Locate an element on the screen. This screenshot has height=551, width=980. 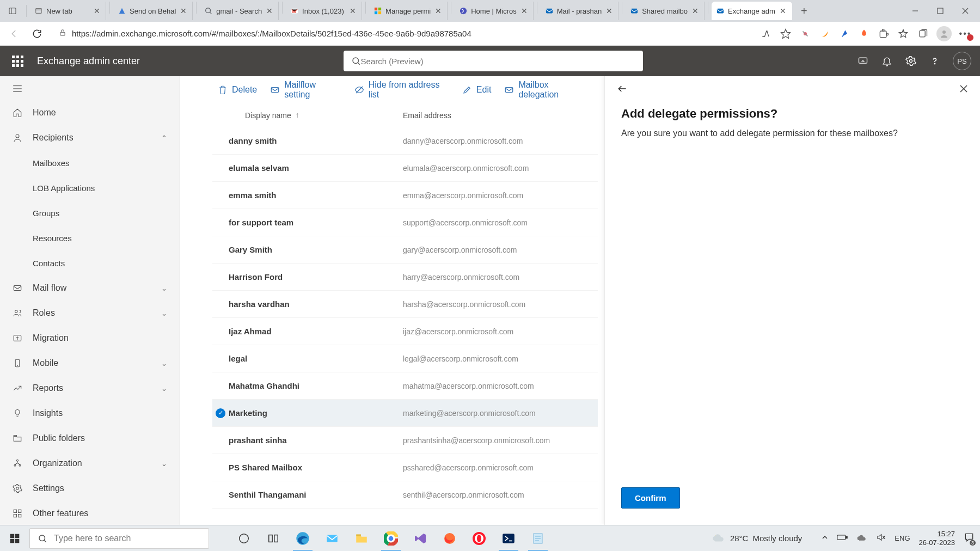
mailbox-row: legal legal@acerscorp.onmicrosoft.com is located at coordinates (405, 359).